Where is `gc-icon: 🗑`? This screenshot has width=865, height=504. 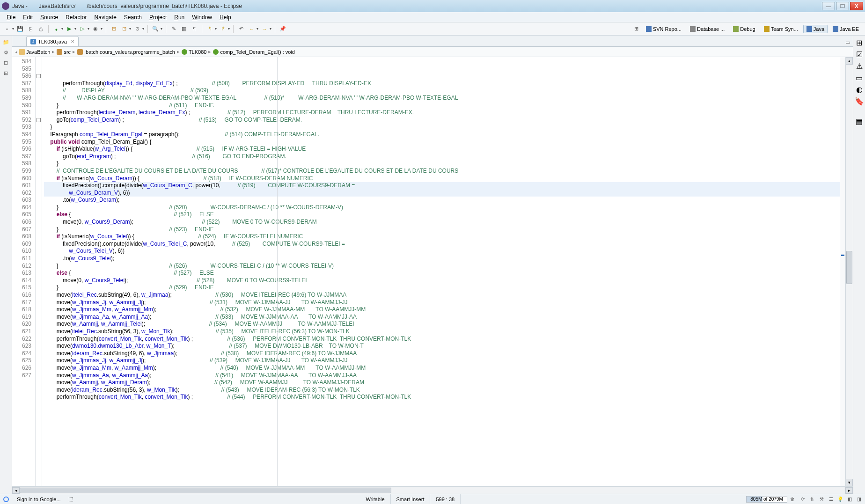 gc-icon: 🗑 is located at coordinates (792, 499).